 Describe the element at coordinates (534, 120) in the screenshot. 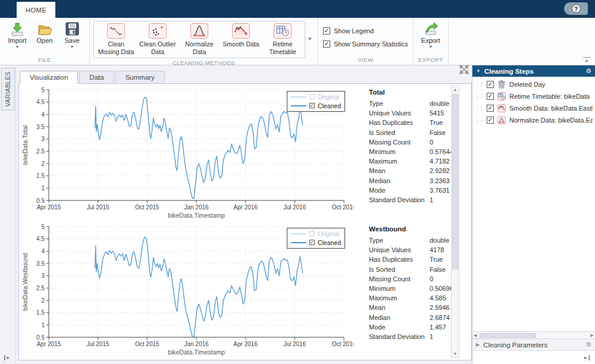

I see `cleaning-step-item: ⋮⋮✓Normalize Data: bikeData.Eastbound` at that location.